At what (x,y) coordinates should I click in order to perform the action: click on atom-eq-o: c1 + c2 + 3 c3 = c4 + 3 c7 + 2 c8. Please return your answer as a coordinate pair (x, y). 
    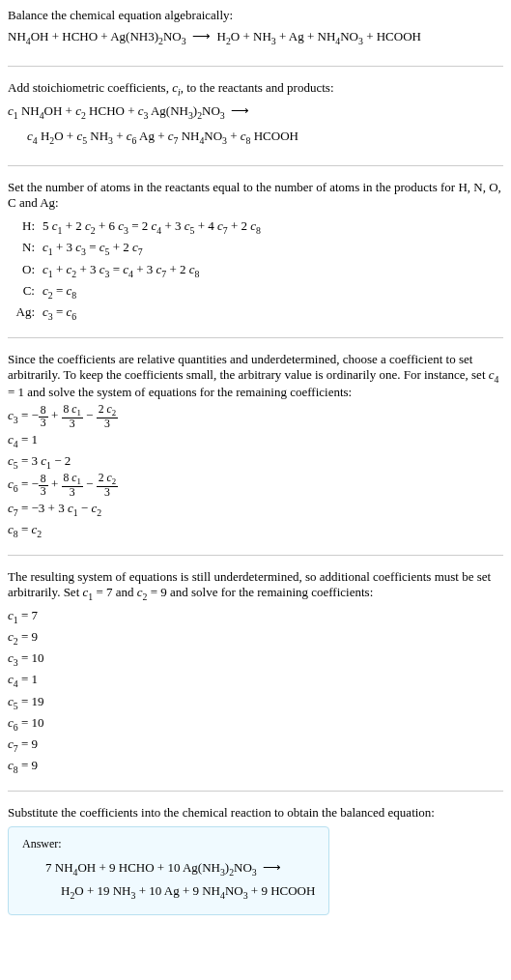
    Looking at the image, I should click on (272, 271).